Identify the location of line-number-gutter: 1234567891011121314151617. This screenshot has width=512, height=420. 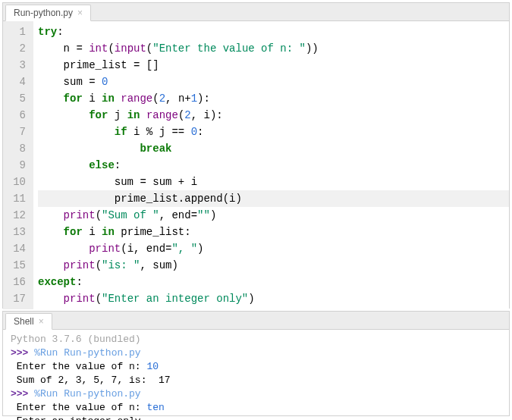
(18, 165).